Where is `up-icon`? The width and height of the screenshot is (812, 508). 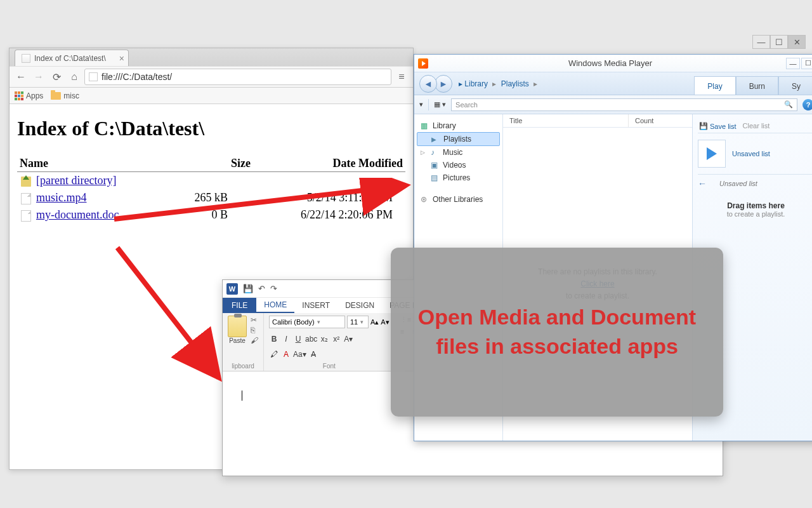
up-icon is located at coordinates (26, 182).